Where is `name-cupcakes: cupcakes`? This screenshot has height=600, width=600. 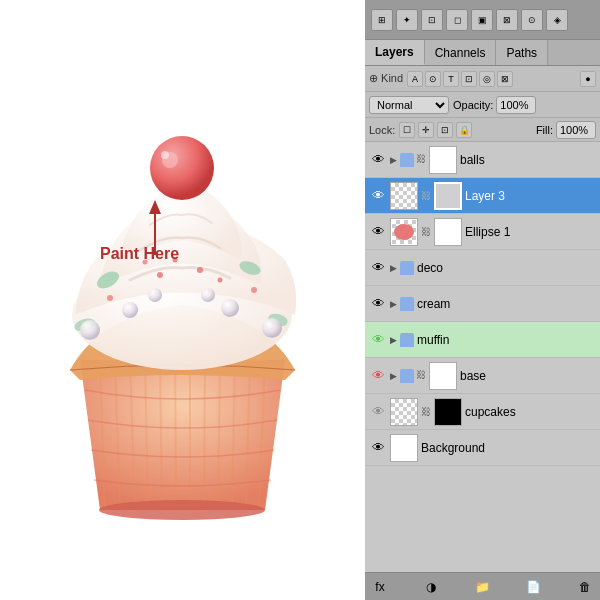 name-cupcakes: cupcakes is located at coordinates (530, 412).